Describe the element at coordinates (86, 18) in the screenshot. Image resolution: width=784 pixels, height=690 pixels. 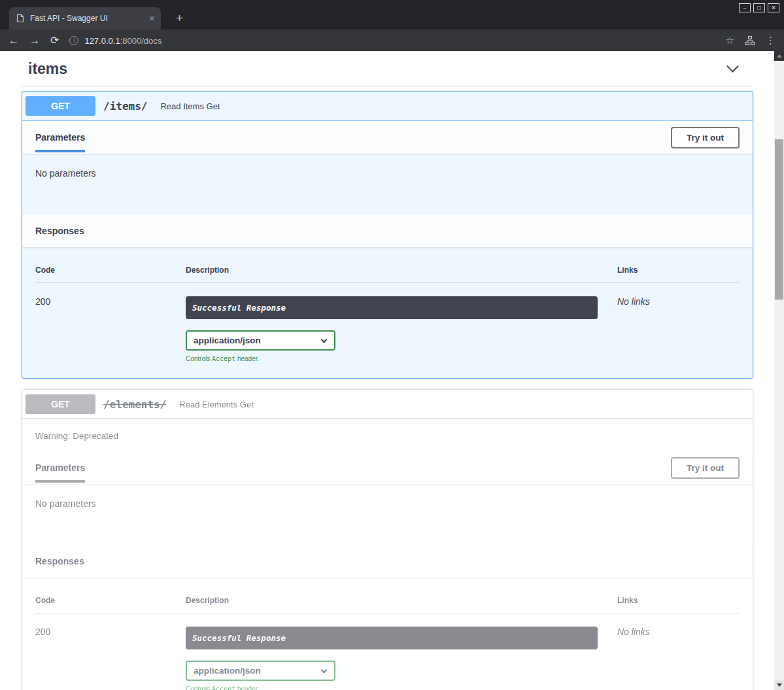
I see `tab-title: Fast API - Swagger UI` at that location.